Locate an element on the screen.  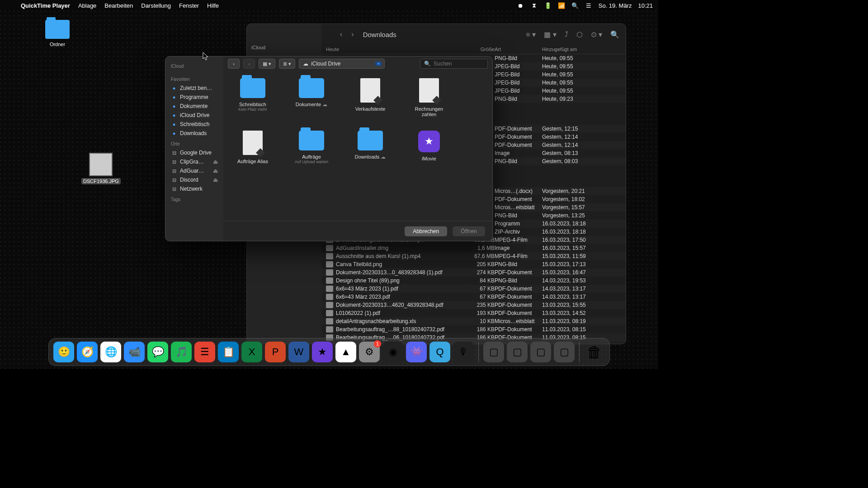
sidebar-item-downloads: ●Downloads is located at coordinates (194, 133).